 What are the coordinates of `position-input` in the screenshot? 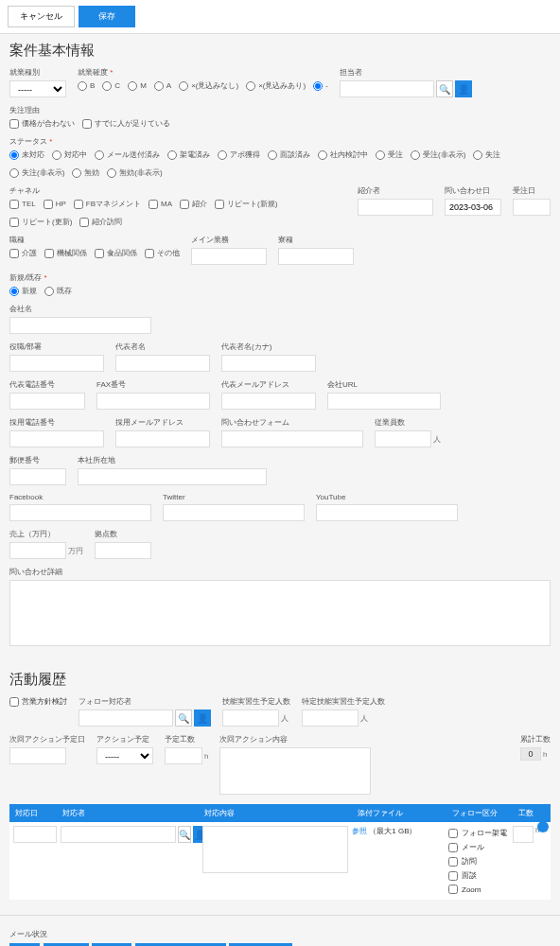 It's located at (57, 363).